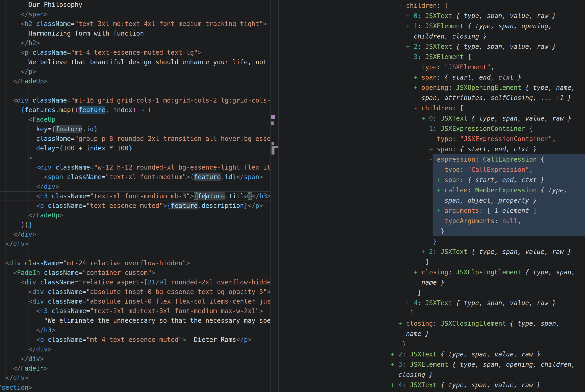 Image resolution: width=585 pixels, height=392 pixels. I want to click on code-line: delay={100 + index * 100}, so click(139, 148).